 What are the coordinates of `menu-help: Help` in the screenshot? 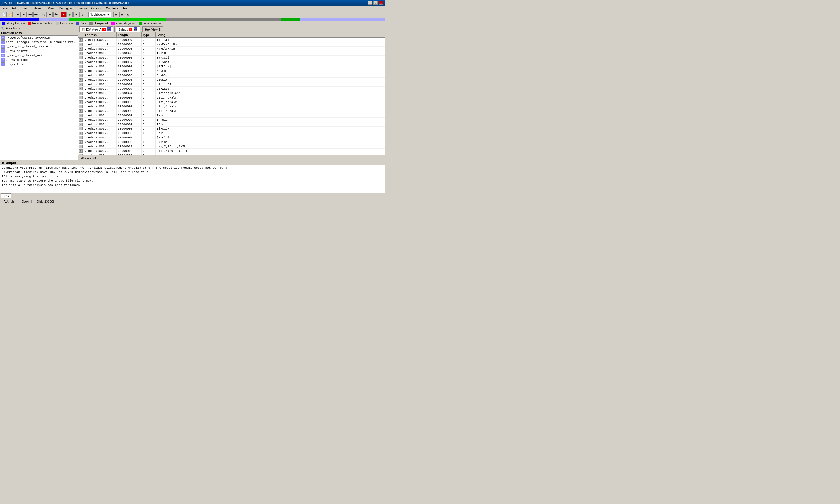 It's located at (126, 8).